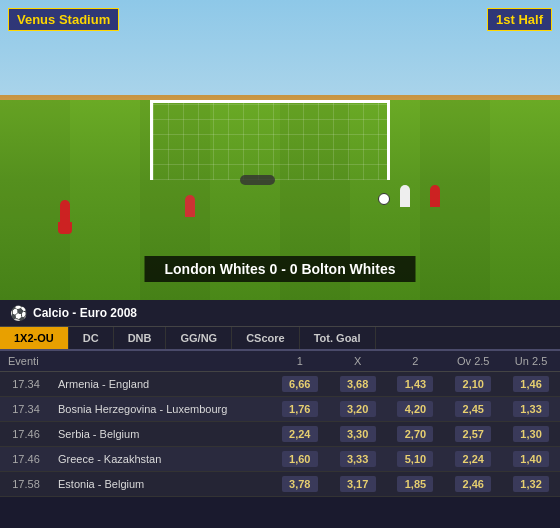 The height and width of the screenshot is (528, 560). What do you see at coordinates (531, 384) in the screenshot?
I see `odds-un25: 1,46` at bounding box center [531, 384].